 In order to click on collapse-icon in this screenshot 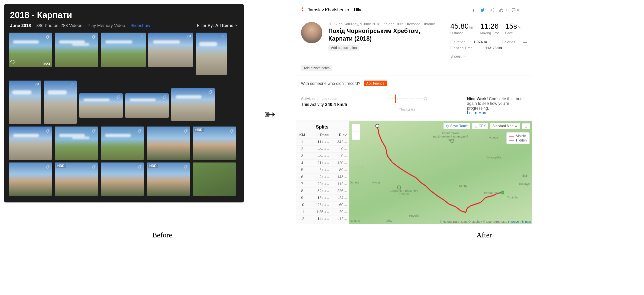, I will do `click(526, 10)`.